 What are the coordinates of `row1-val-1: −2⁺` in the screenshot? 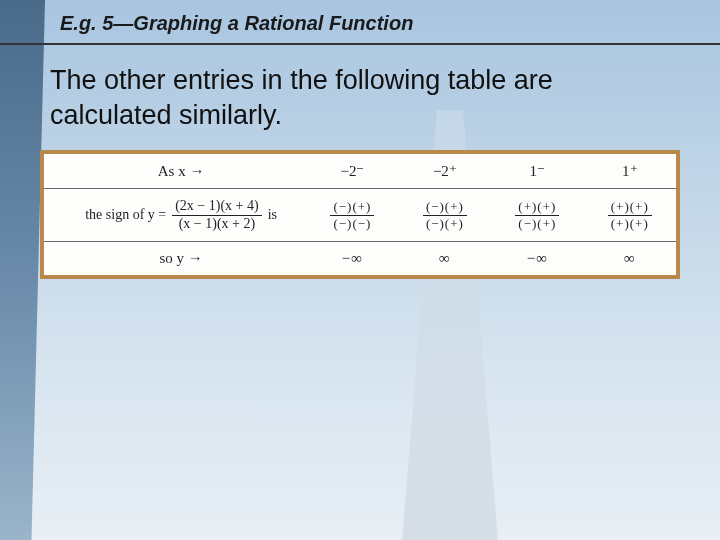 It's located at (445, 172).